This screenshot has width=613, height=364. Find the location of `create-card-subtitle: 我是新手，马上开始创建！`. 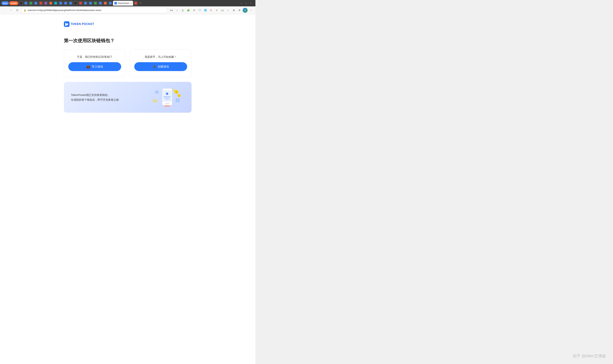

create-card-subtitle: 我是新手，马上开始创建！ is located at coordinates (161, 57).